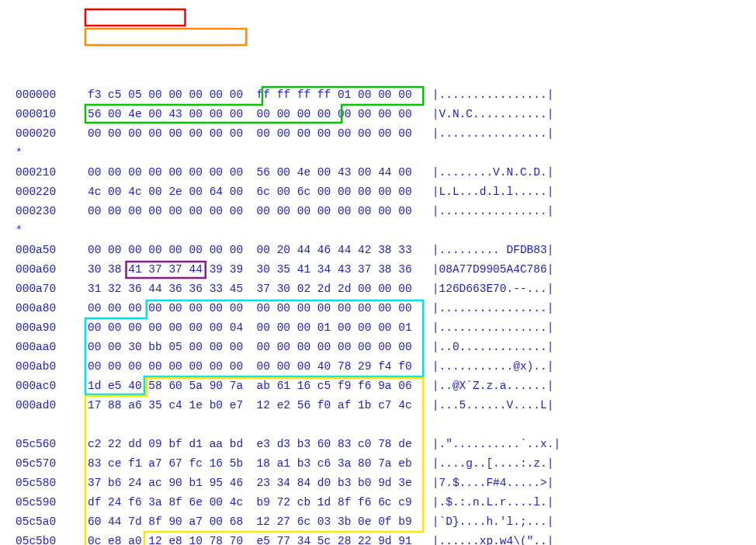 This screenshot has height=545, width=756. I want to click on hex-row: 05c57083 ce f1 a7 67 fc 16 5b 18 a1 b3 c…, so click(378, 464).